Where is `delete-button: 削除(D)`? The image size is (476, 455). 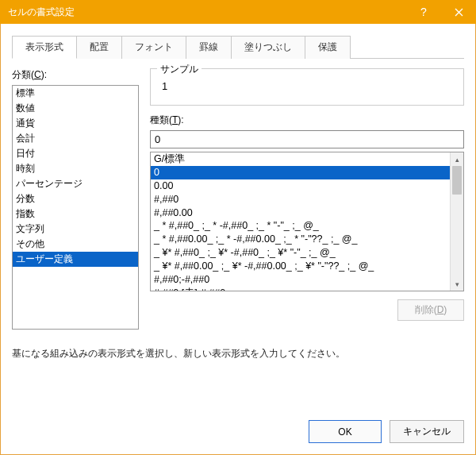 delete-button: 削除(D) is located at coordinates (431, 310).